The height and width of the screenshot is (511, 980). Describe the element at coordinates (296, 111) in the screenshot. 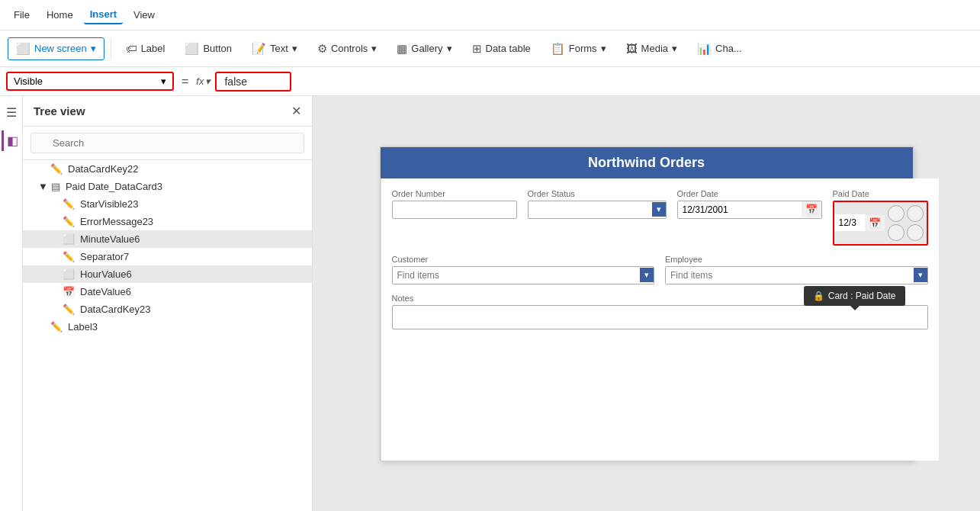

I see `tree-close-button: ✕` at that location.